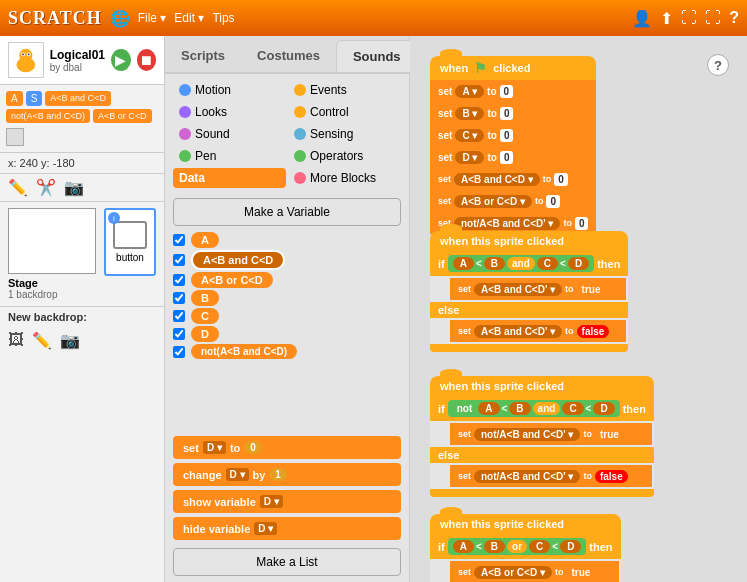  I want to click on var-checkbox-d, so click(179, 334).